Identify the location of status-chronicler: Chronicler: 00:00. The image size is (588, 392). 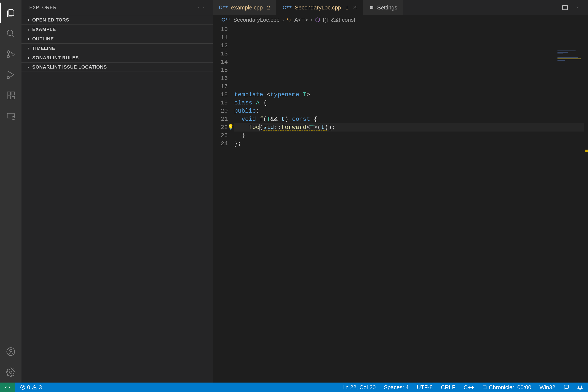
(507, 388).